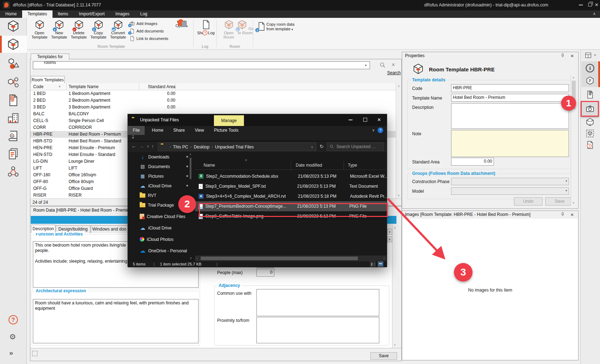  What do you see at coordinates (11, 14) in the screenshot?
I see `tab-home: Home` at bounding box center [11, 14].